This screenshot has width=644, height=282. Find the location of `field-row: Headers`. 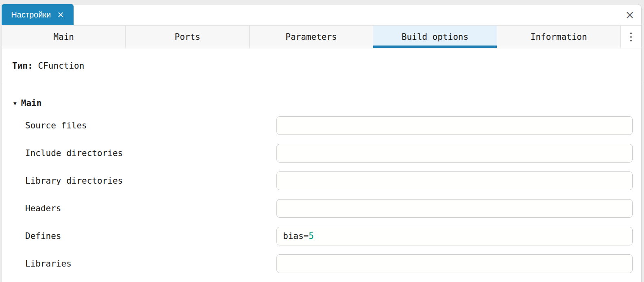

field-row: Headers is located at coordinates (322, 208).